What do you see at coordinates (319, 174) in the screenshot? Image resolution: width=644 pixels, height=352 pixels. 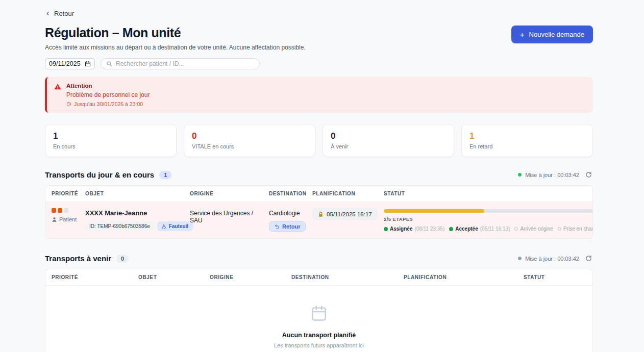 I see `current-section-header: Transports du jour & en cours 1 Mise à j…` at bounding box center [319, 174].